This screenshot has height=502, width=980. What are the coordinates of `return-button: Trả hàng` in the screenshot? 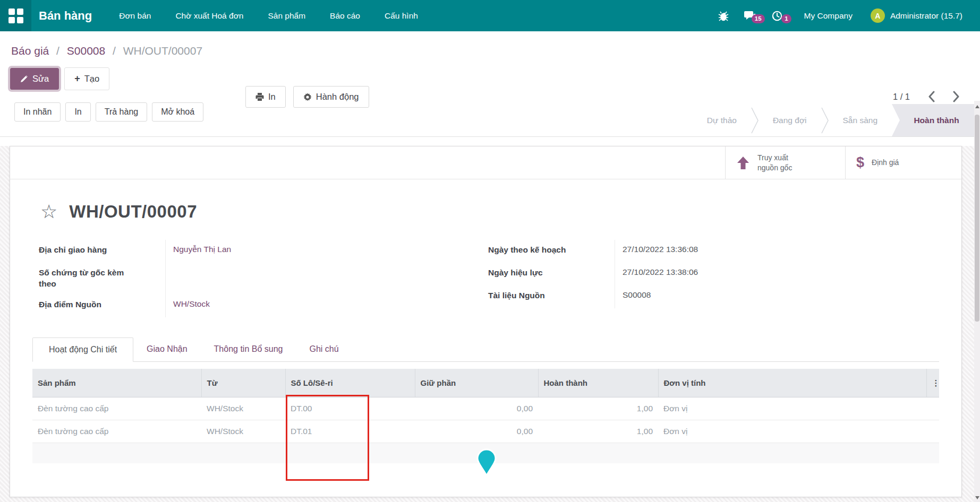 It's located at (121, 112).